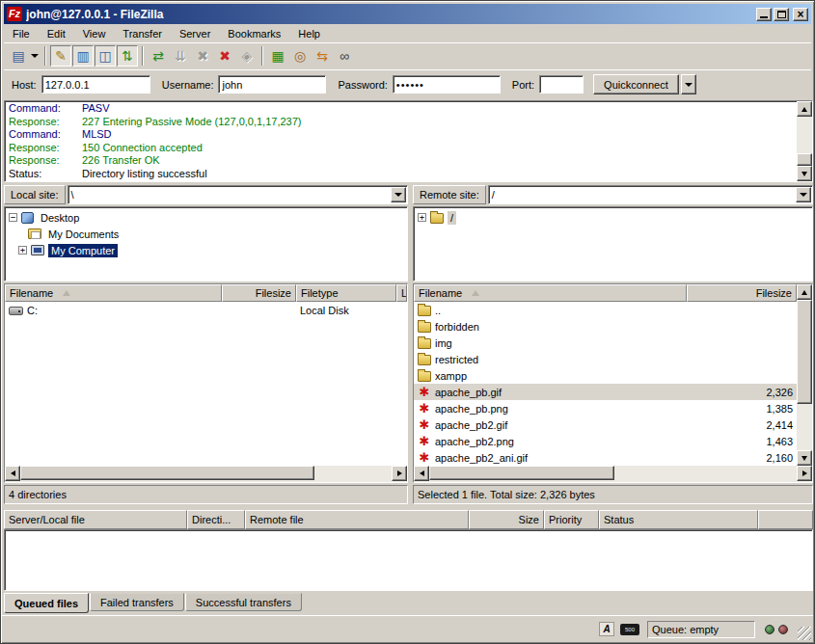 The height and width of the screenshot is (644, 815). Describe the element at coordinates (679, 520) in the screenshot. I see `column-header-status: Status` at that location.